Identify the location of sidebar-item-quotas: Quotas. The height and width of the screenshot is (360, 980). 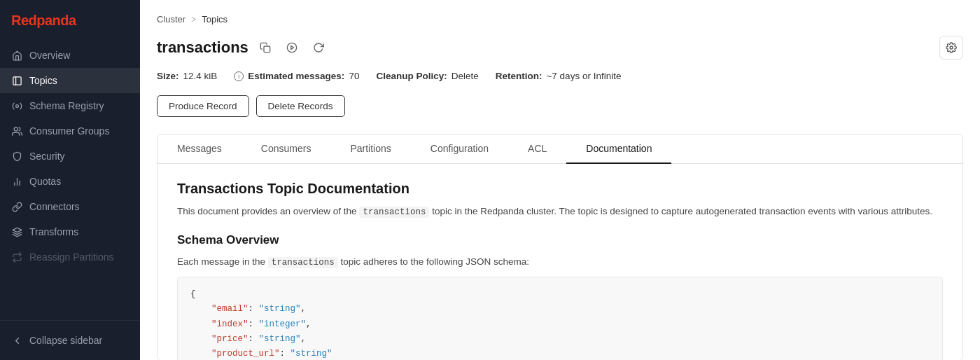
(70, 181).